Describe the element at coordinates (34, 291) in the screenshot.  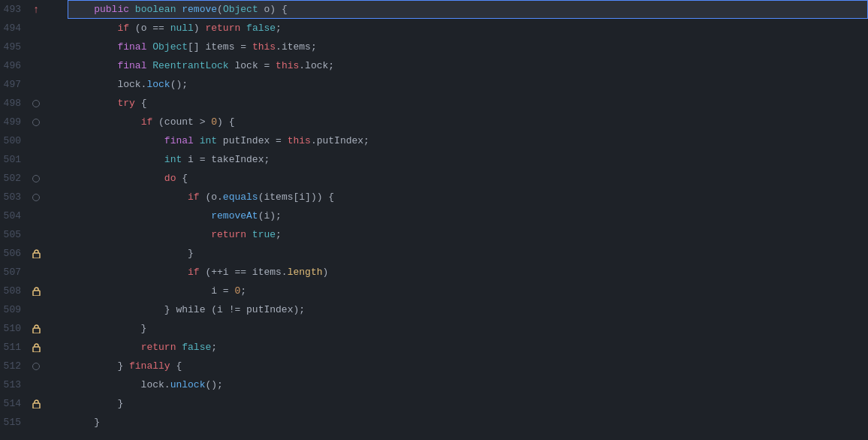
I see `gutter-row: 508` at that location.